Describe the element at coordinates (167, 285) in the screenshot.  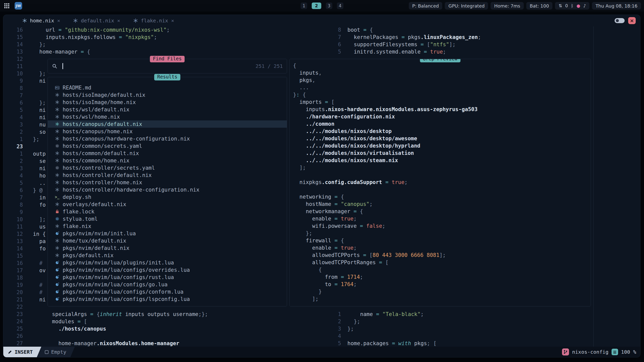
I see `result-item: pkgs/nvim/nvim/lua/configs/go.lua` at that location.